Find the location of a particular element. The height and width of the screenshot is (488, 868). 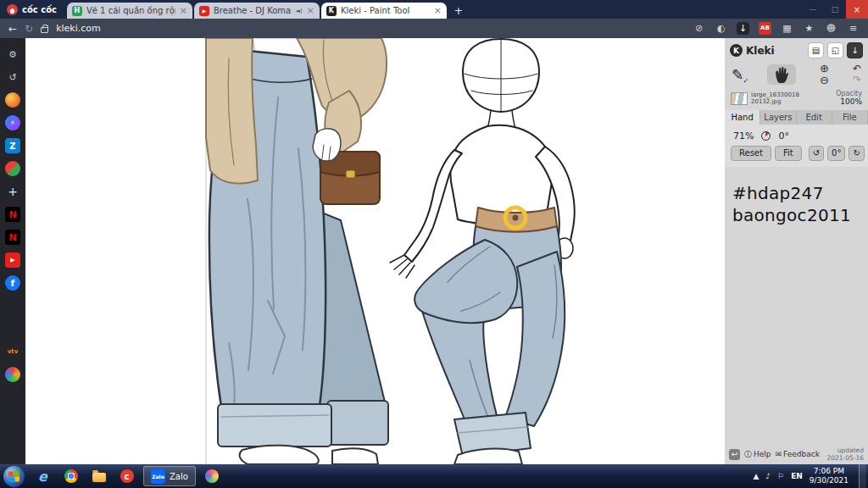

profile-icon: ☻ is located at coordinates (831, 29).